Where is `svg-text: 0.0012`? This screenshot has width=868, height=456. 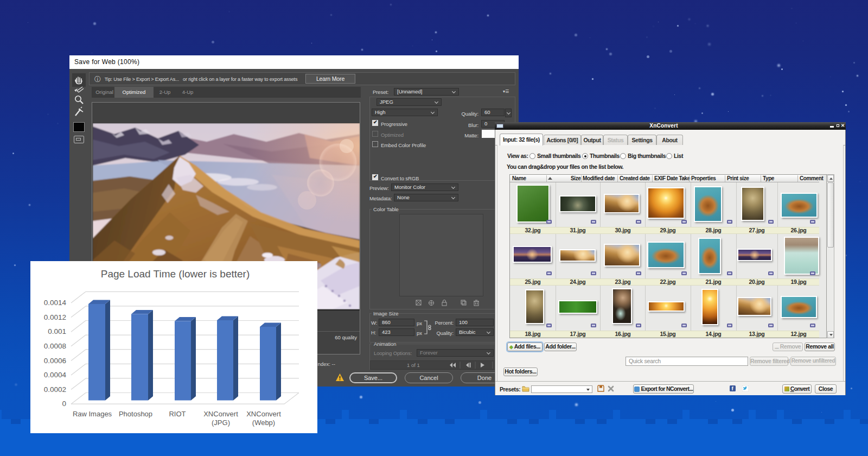
svg-text: 0.0012 is located at coordinates (55, 317).